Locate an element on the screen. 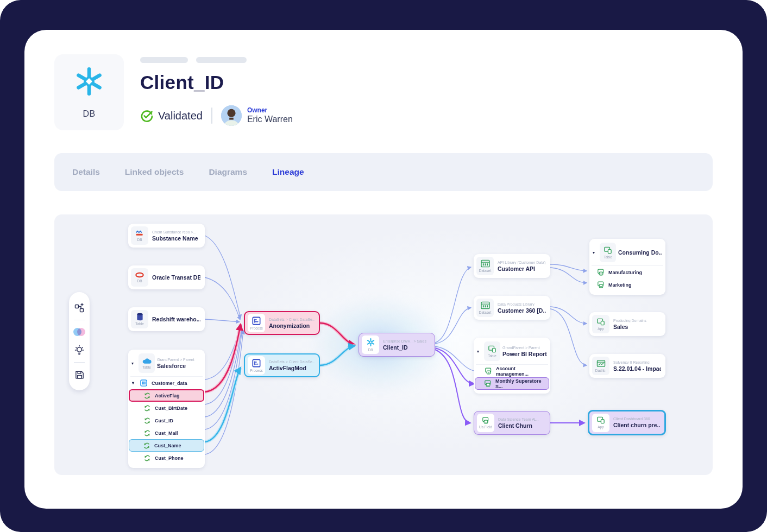 The image size is (767, 532). node-title: Power BI Report... is located at coordinates (525, 354).